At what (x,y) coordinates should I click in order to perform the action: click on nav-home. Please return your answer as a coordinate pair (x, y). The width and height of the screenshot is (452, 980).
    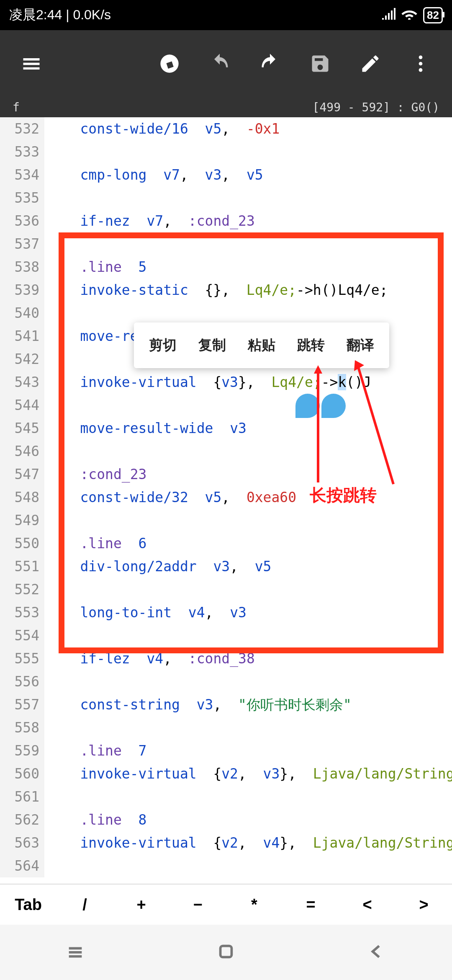
    Looking at the image, I should click on (226, 952).